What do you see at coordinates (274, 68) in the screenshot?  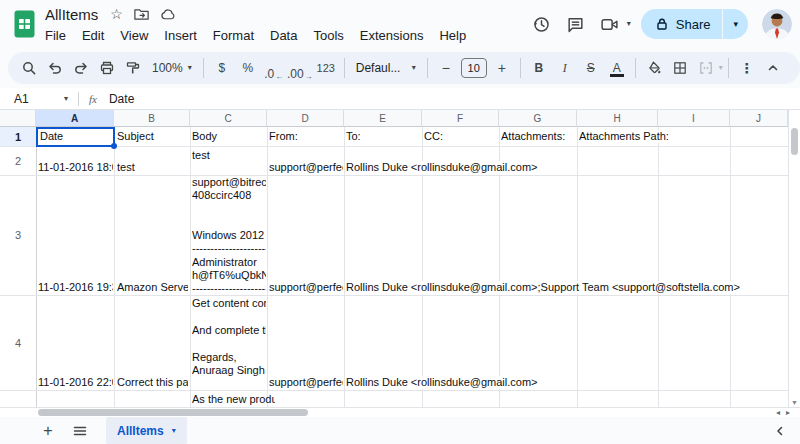 I see `decrease-decimal-button: .0←` at bounding box center [274, 68].